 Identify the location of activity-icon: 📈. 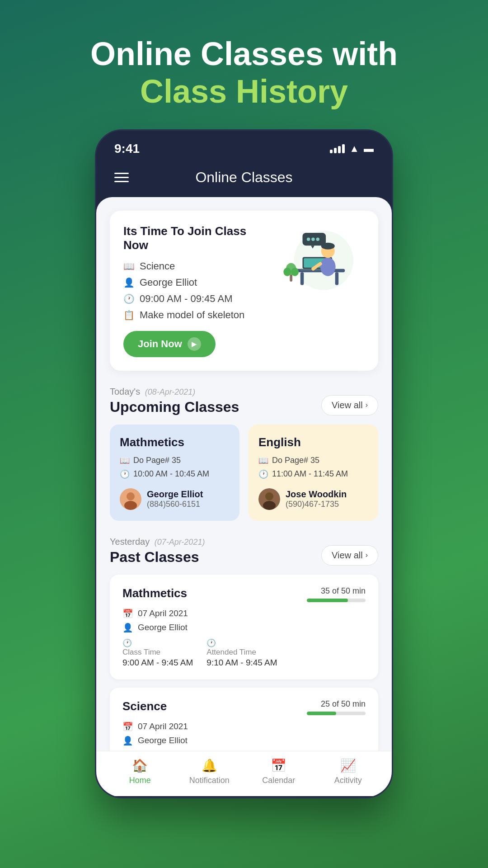
(348, 766).